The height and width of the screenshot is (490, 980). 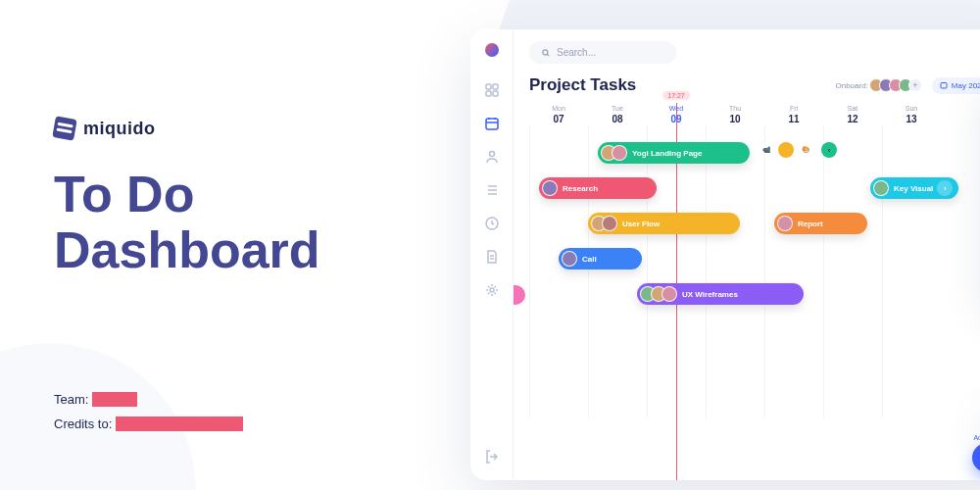 I want to click on page-title: Project Tasks, so click(x=582, y=85).